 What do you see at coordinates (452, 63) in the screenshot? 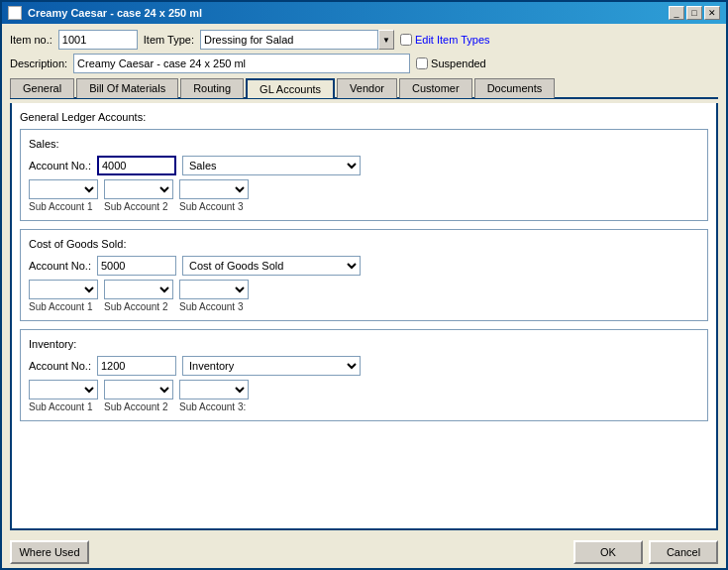
I see `suspended-area: Suspended` at bounding box center [452, 63].